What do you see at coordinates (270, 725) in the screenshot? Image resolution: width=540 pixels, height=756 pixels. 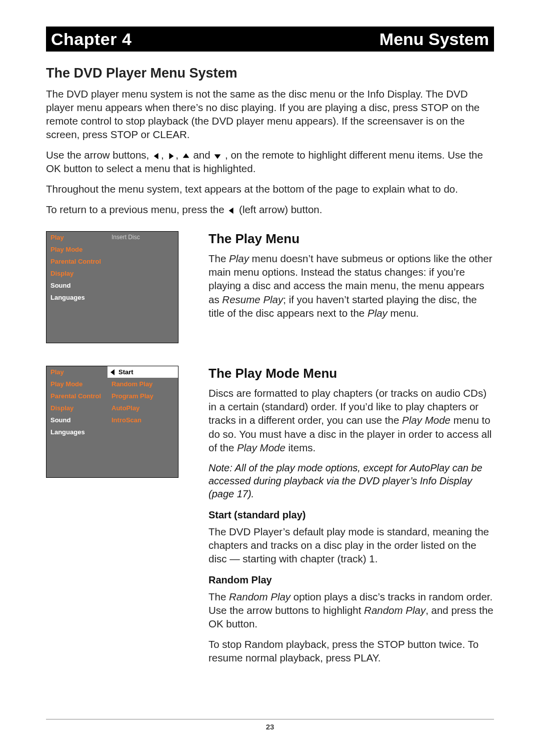 I see `page-footer: 23` at bounding box center [270, 725].